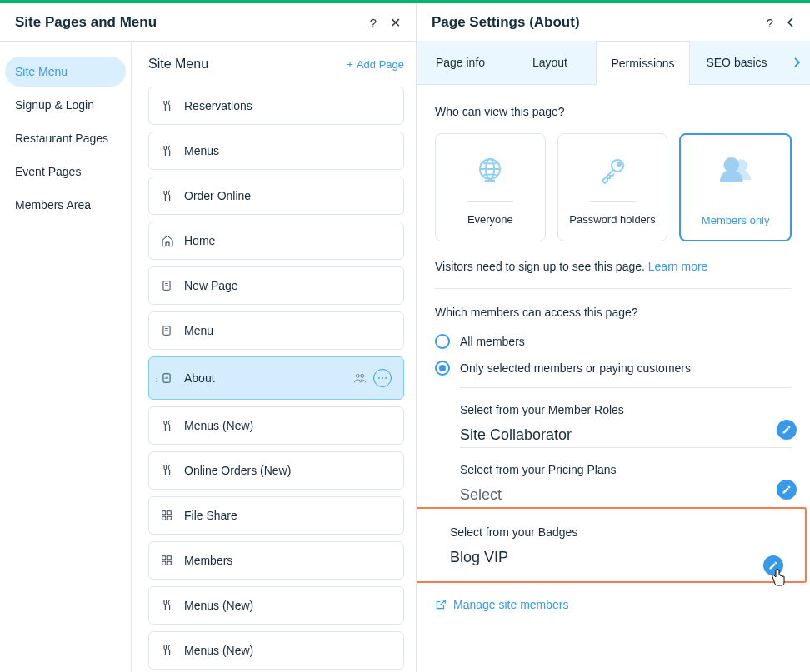 This screenshot has height=672, width=810. What do you see at coordinates (441, 605) in the screenshot?
I see `external-link-icon` at bounding box center [441, 605].